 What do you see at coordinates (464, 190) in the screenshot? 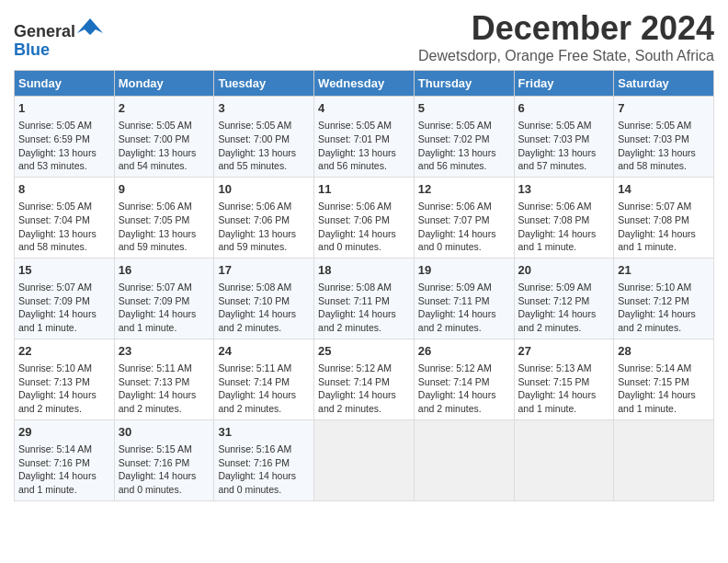
I see `day-number: 12` at bounding box center [464, 190].